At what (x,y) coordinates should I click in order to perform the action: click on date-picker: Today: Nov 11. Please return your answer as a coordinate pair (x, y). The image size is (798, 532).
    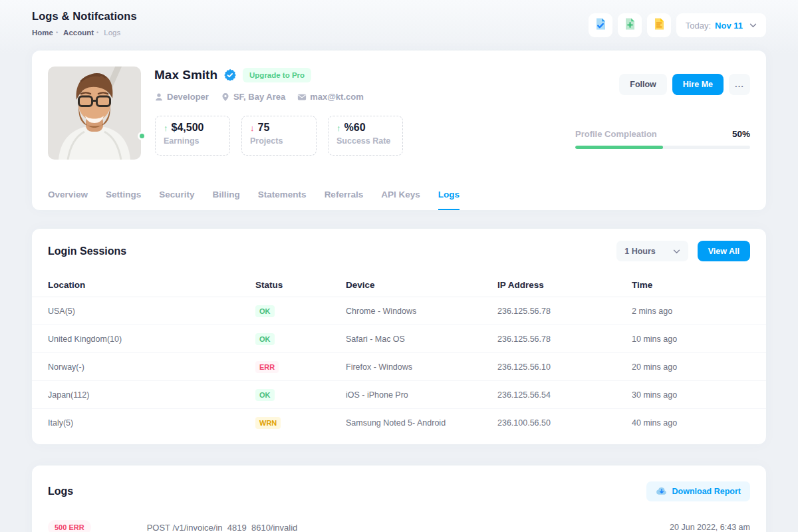
    Looking at the image, I should click on (721, 25).